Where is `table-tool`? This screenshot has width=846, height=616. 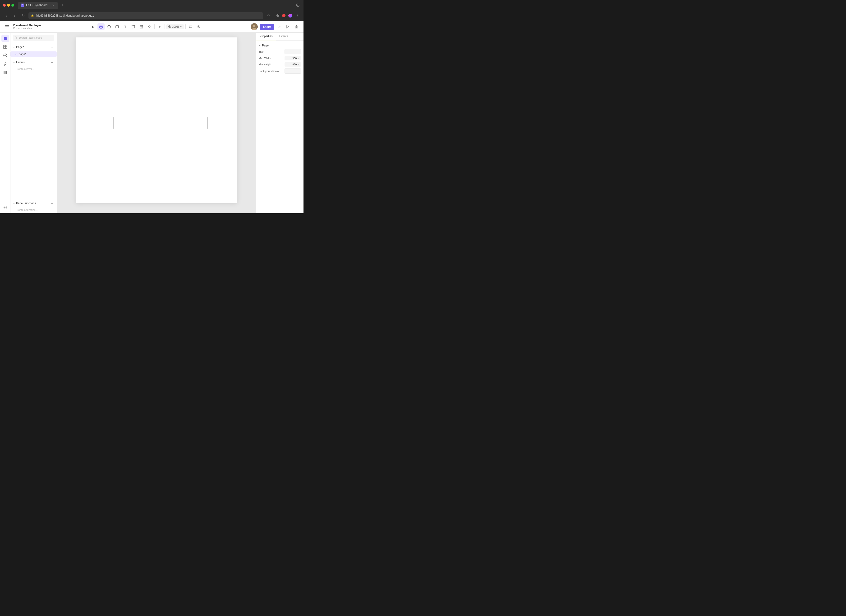
table-tool is located at coordinates (141, 27).